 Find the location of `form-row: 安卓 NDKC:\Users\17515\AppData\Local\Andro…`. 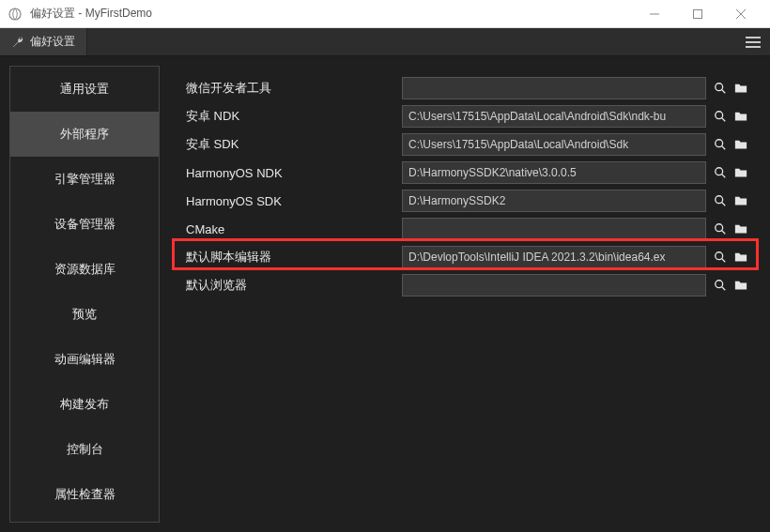

form-row: 安卓 NDKC:\Users\17515\AppData\Local\Andro… is located at coordinates (469, 116).